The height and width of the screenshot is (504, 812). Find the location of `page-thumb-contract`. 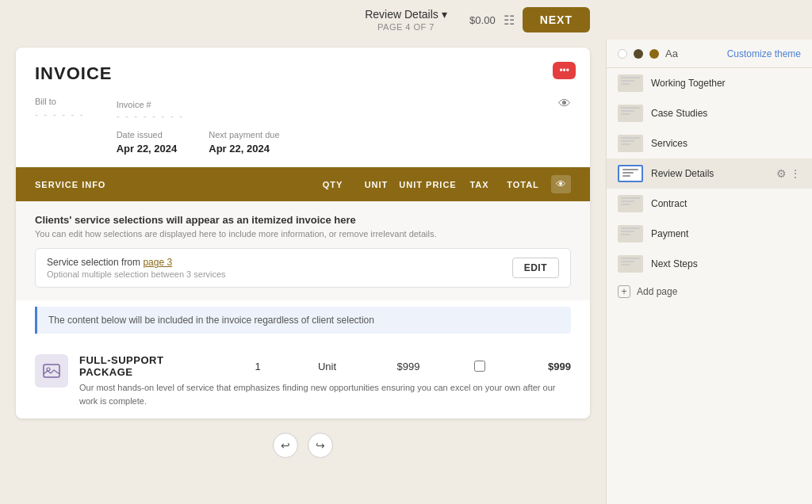

page-thumb-contract is located at coordinates (630, 204).